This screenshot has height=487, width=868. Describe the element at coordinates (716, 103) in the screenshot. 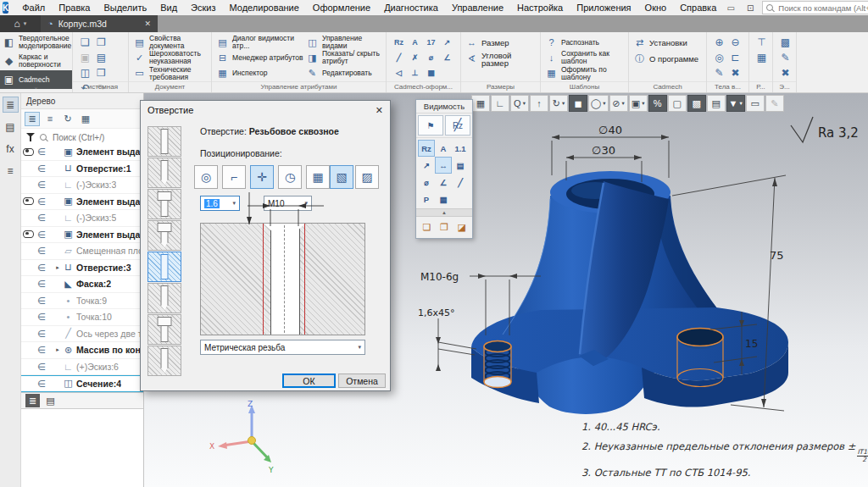

I see `view-tool-button: ▤ ▾` at that location.